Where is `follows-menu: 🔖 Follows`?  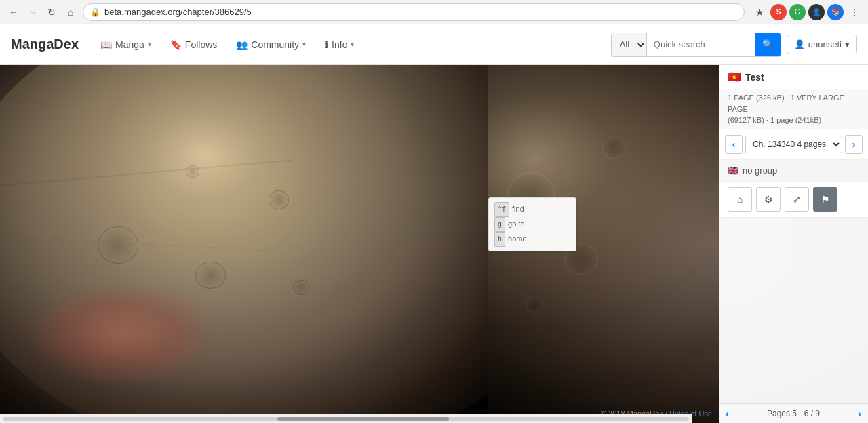 follows-menu: 🔖 Follows is located at coordinates (194, 45).